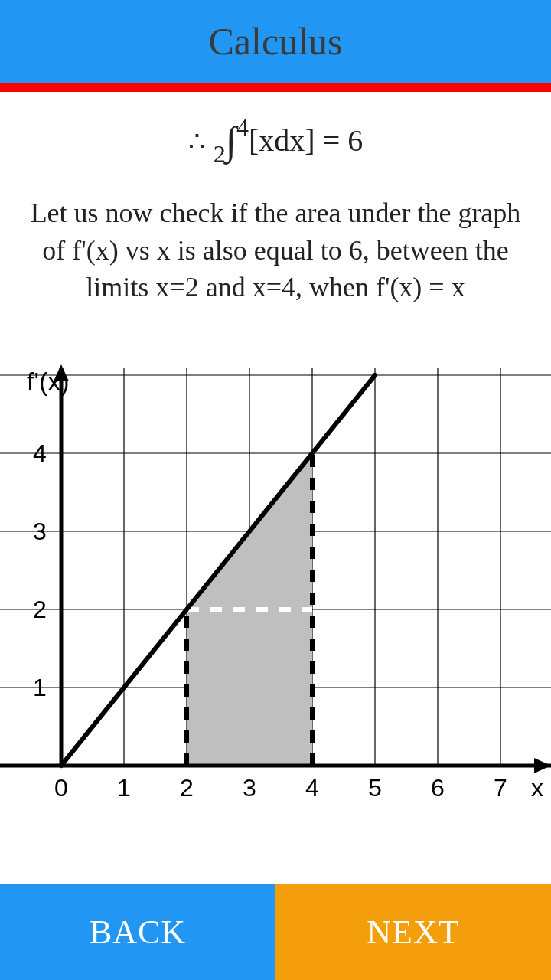  I want to click on next-button: NEXT, so click(413, 932).